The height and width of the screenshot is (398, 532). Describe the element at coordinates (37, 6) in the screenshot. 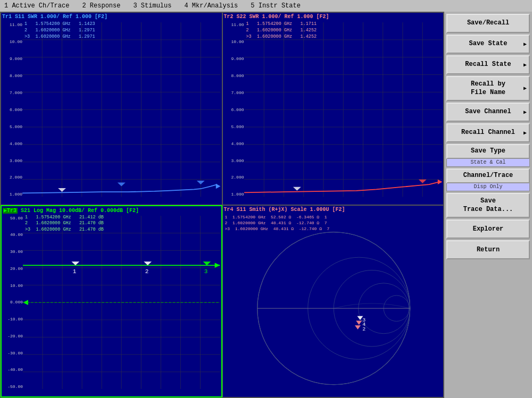

I see `menu-active-ch: 1 Active Ch/Trace` at that location.